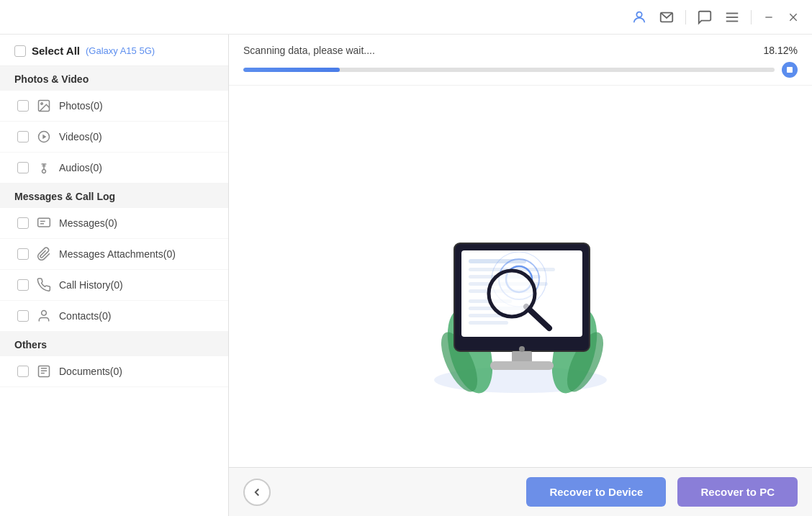  Describe the element at coordinates (520, 492) in the screenshot. I see `bottom-bar: Recover to Device Recover to PC` at that location.